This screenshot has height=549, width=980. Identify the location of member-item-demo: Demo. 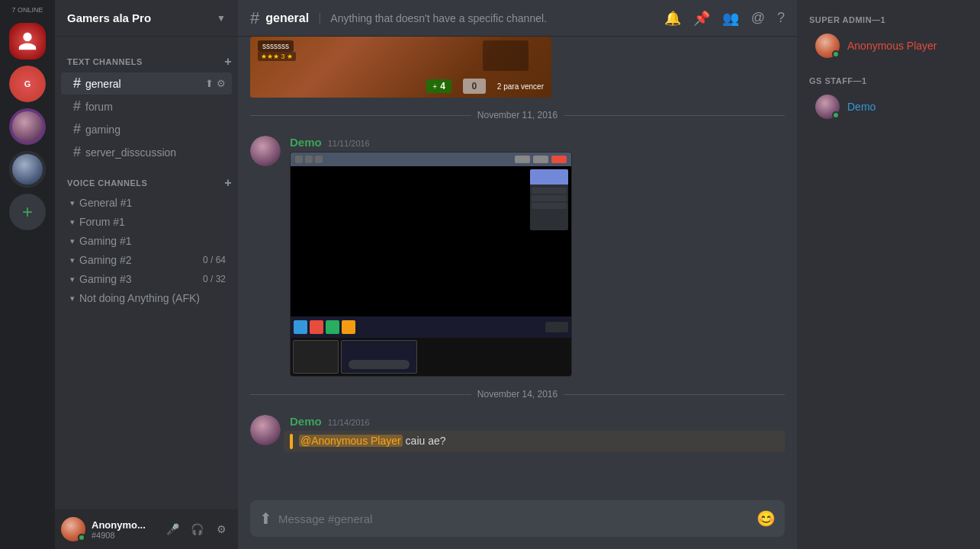
(888, 107).